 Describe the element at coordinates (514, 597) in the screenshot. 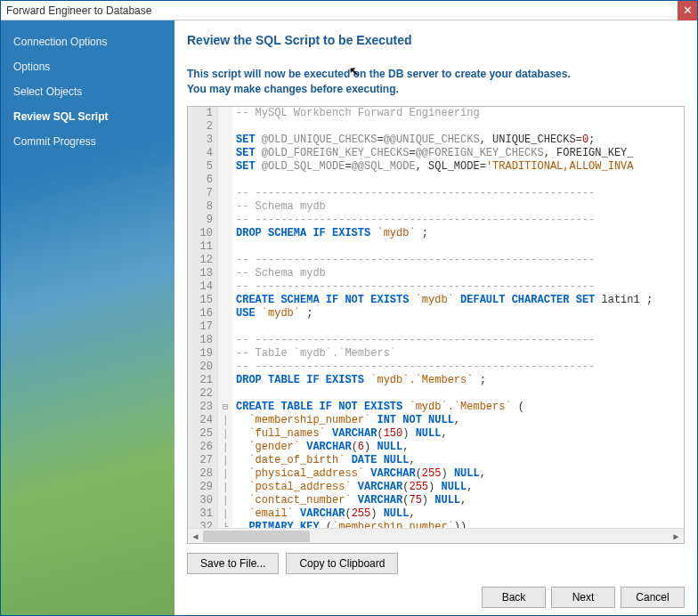

I see `back-button: Back` at that location.